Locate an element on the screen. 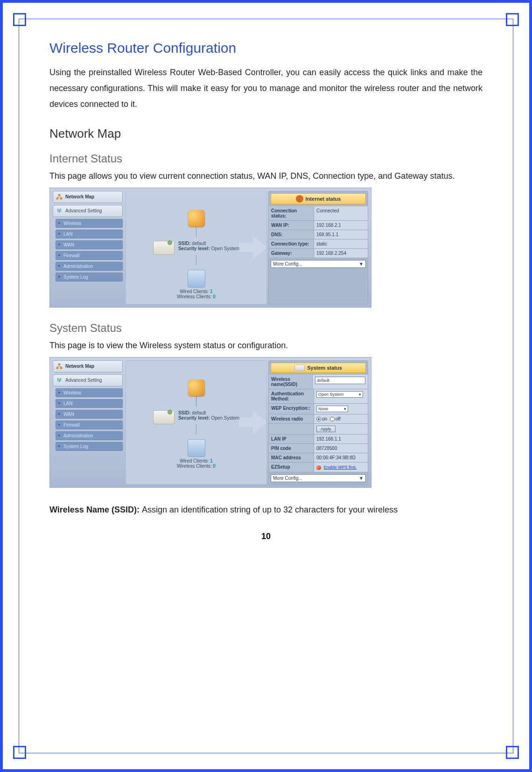 This screenshot has width=532, height=772. router-icon is located at coordinates (300, 368).